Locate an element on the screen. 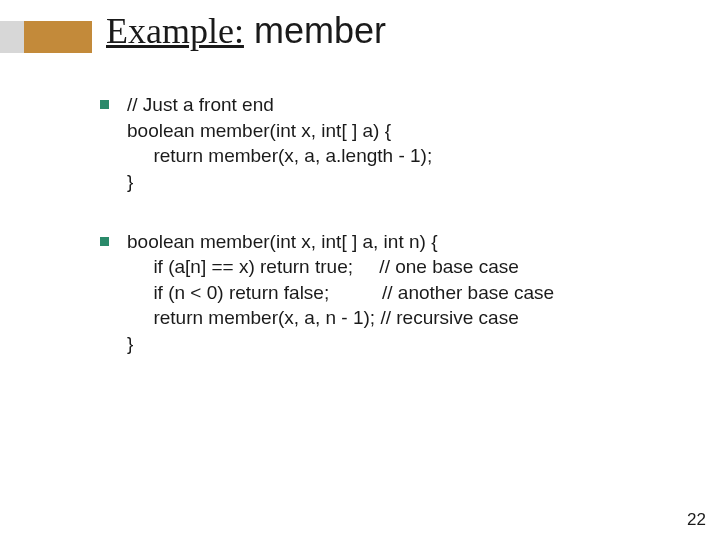  title-plain: member is located at coordinates (315, 30).